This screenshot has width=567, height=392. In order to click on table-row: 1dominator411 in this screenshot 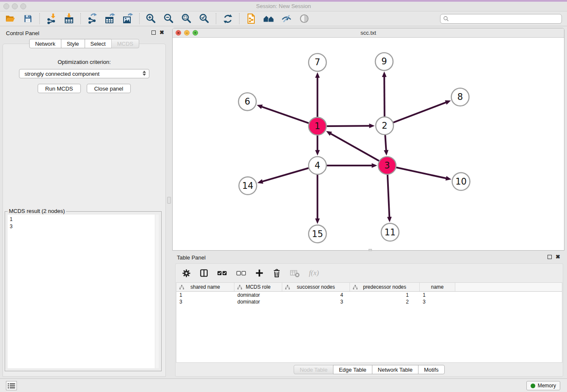, I will do `click(369, 295)`.